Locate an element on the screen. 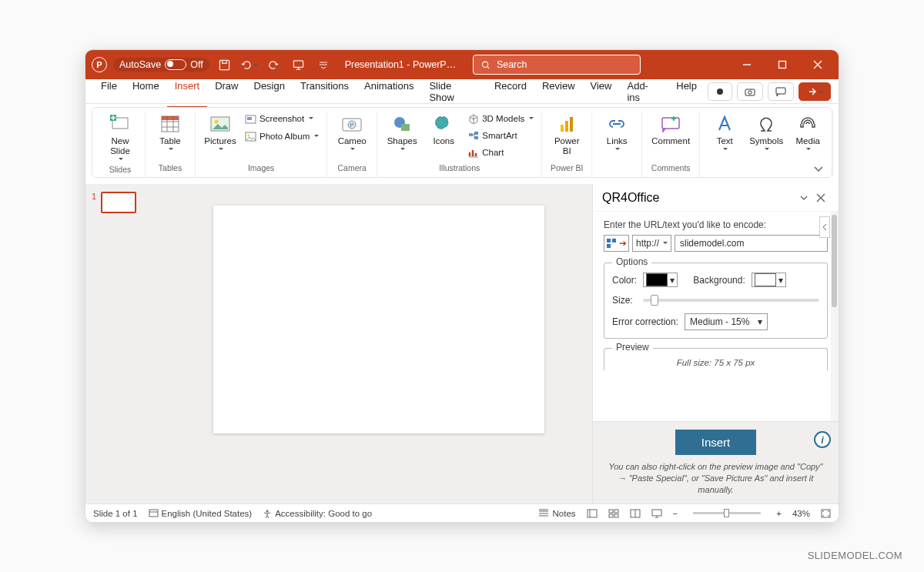 This screenshot has width=924, height=572. new-slide-button: New Slide is located at coordinates (120, 137).